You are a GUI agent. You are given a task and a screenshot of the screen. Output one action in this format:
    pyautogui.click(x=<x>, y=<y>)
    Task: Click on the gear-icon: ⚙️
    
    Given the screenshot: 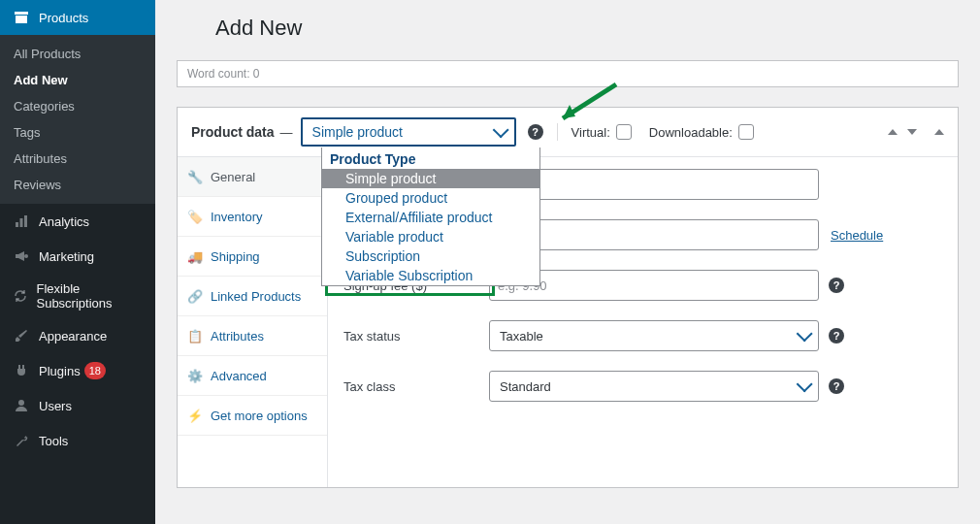 What is the action you would take?
    pyautogui.click(x=195, y=376)
    